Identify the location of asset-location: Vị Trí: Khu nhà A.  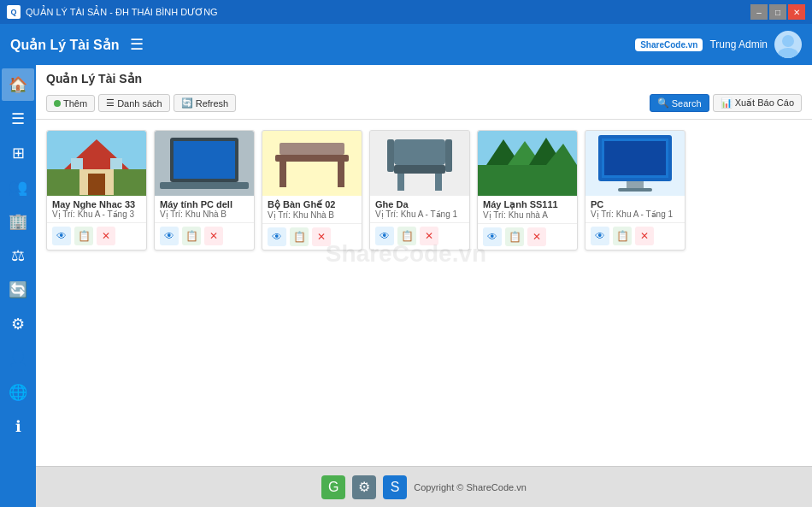
(527, 215).